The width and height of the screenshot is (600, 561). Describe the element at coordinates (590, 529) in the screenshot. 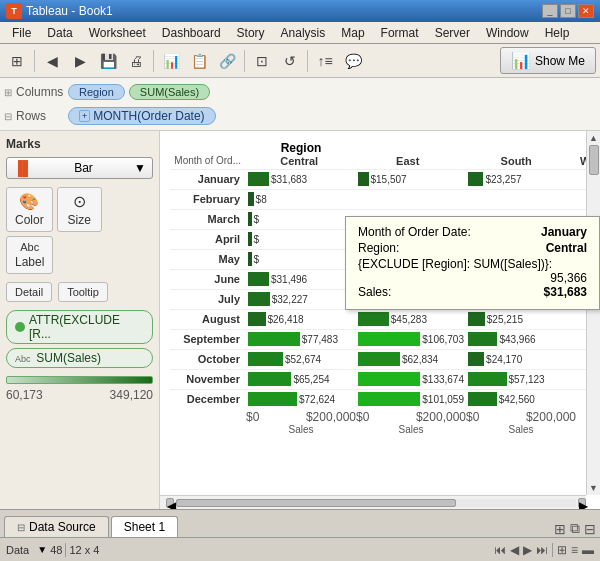

I see `new-dashboard-icon: ⊟` at that location.